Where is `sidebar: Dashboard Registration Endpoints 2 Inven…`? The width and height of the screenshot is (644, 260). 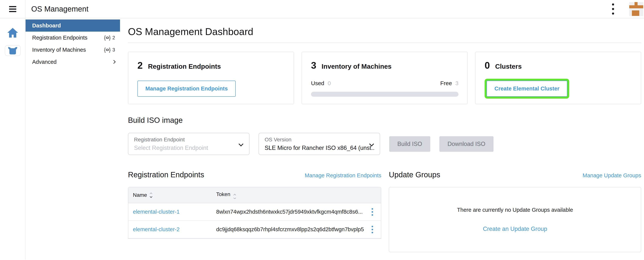 sidebar: Dashboard Registration Endpoints 2 Inven… is located at coordinates (73, 139).